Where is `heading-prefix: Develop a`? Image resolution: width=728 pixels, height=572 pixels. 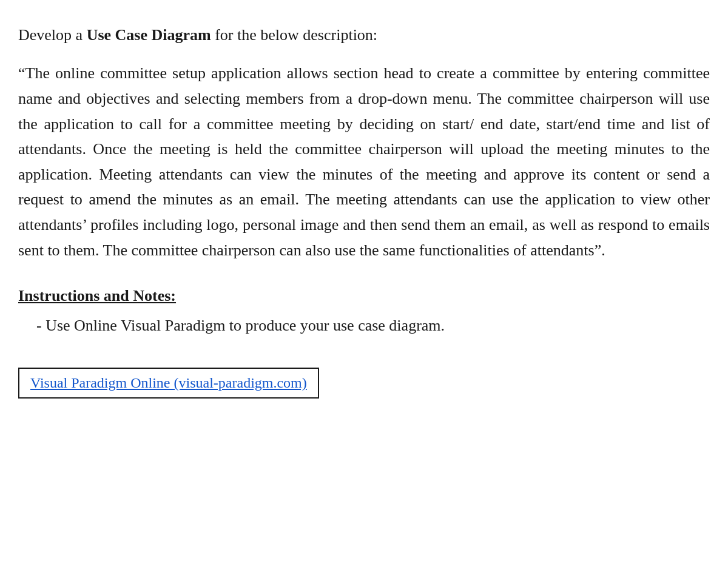 heading-prefix: Develop a is located at coordinates (52, 35).